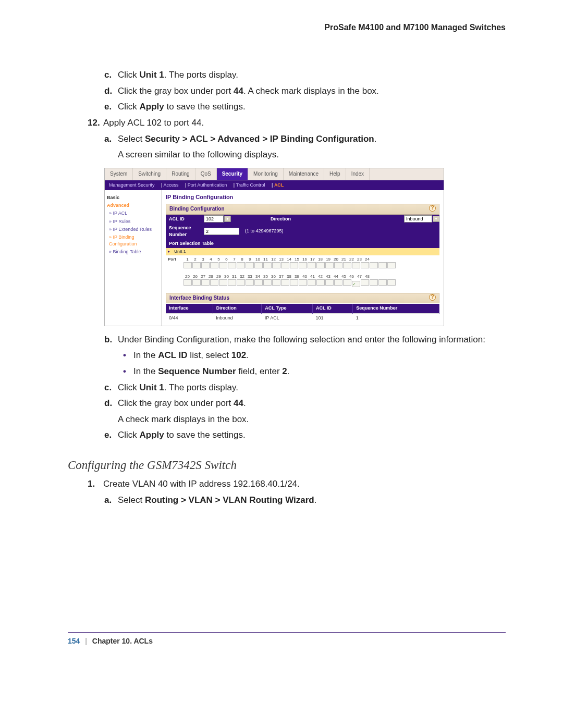  I want to click on unit-row: ▸ Unit 1, so click(302, 252).